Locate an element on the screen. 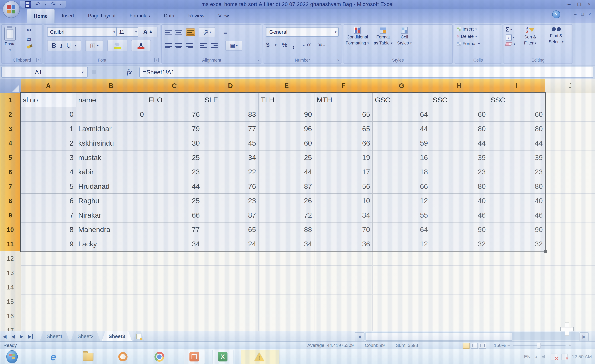  cell-E8: 26 is located at coordinates (286, 201).